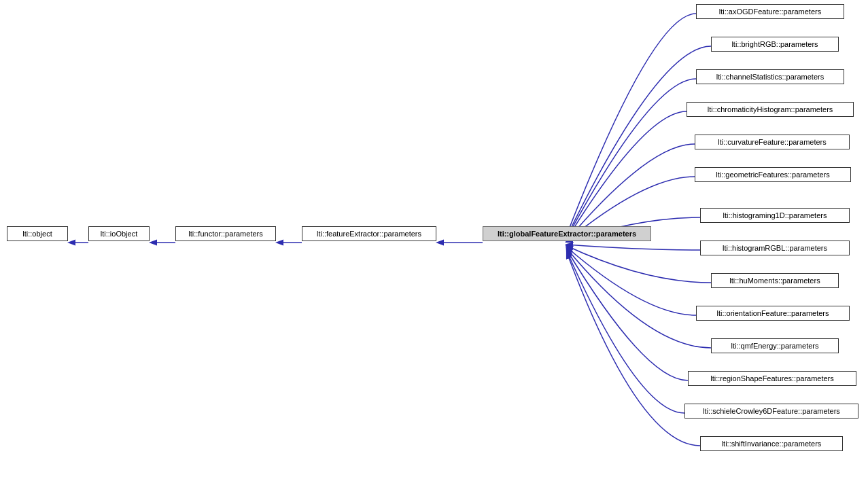  What do you see at coordinates (773, 313) in the screenshot?
I see `node-orientfeat: lti::orientationFeature::parameters` at bounding box center [773, 313].